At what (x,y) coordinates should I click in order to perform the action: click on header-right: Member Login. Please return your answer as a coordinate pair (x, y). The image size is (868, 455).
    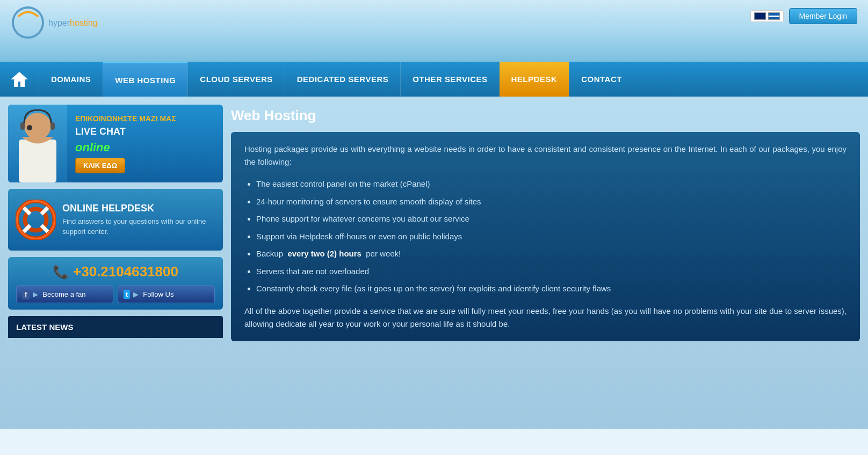
    Looking at the image, I should click on (804, 15).